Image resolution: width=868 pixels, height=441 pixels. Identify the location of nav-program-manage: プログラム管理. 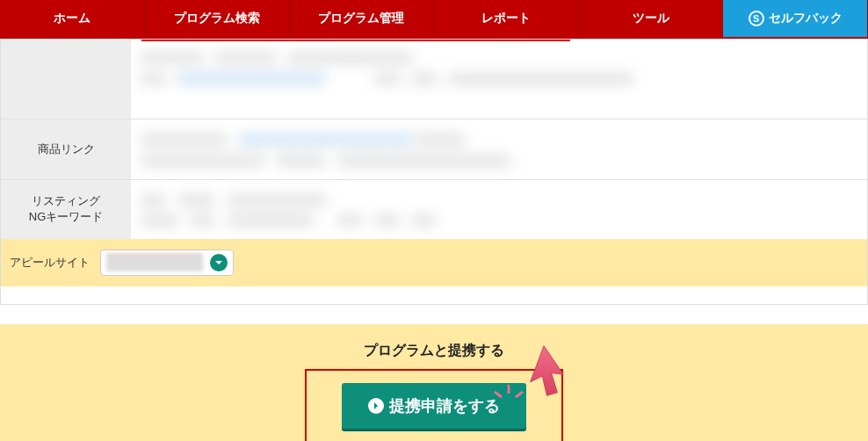
(362, 18).